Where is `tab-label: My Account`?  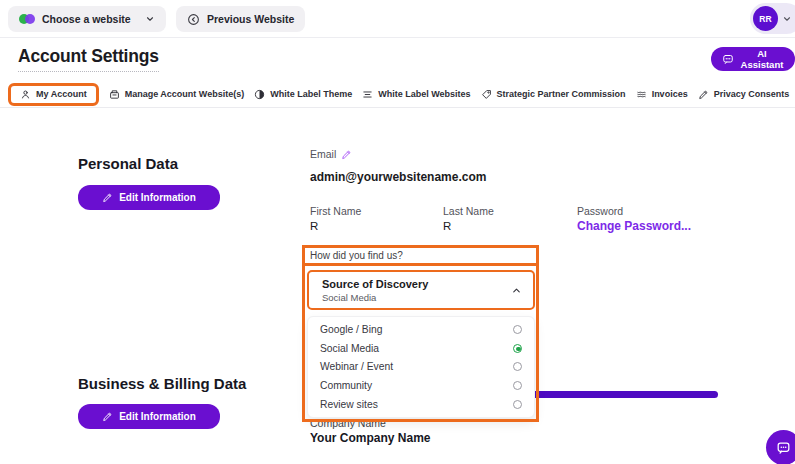 tab-label: My Account is located at coordinates (62, 94).